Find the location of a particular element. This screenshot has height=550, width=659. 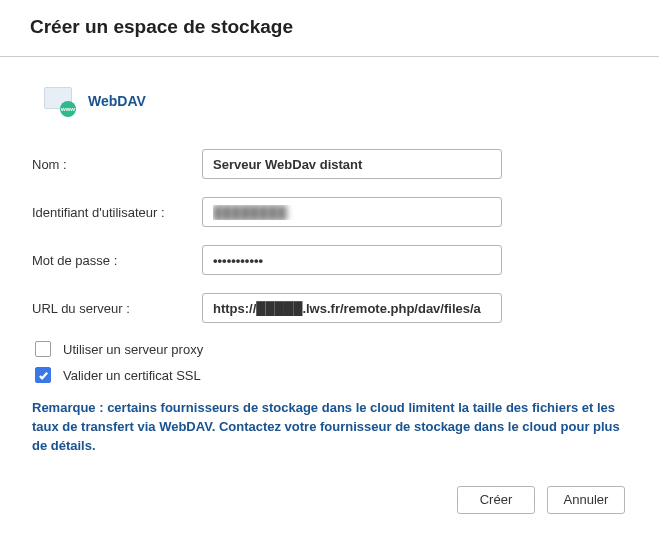

url-input is located at coordinates (352, 308).